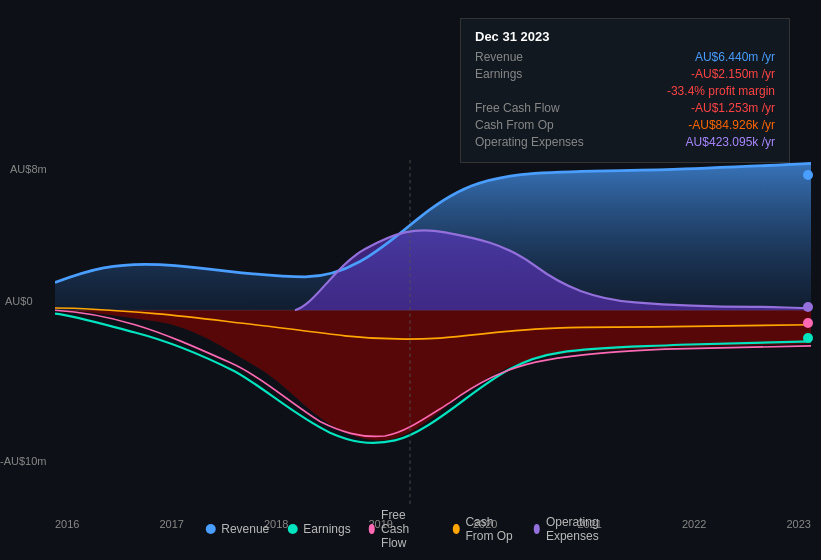 Image resolution: width=821 pixels, height=560 pixels. I want to click on legend-label-fcf: Free Cash Flow, so click(408, 529).